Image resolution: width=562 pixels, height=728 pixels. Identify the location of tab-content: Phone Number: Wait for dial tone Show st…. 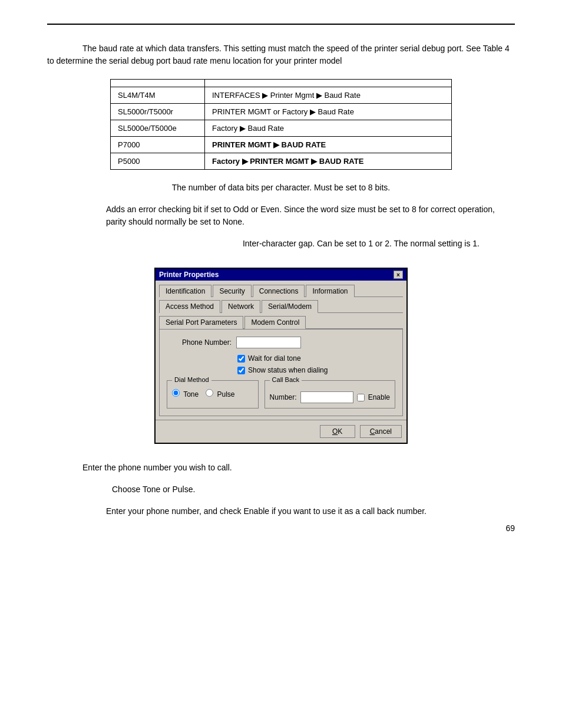
(281, 373).